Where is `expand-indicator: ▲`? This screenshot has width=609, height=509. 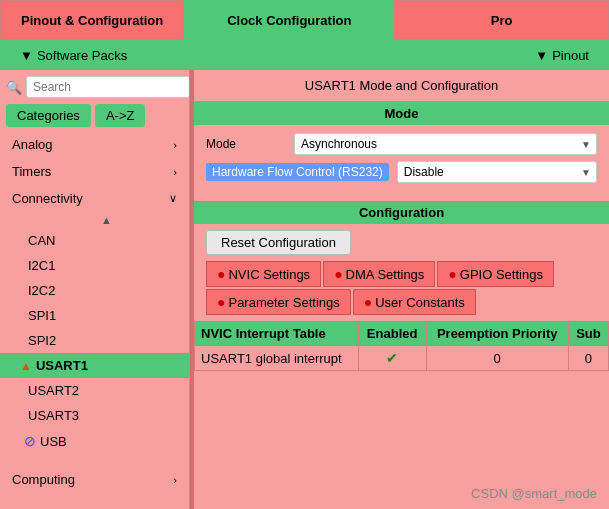 expand-indicator: ▲ is located at coordinates (94, 220).